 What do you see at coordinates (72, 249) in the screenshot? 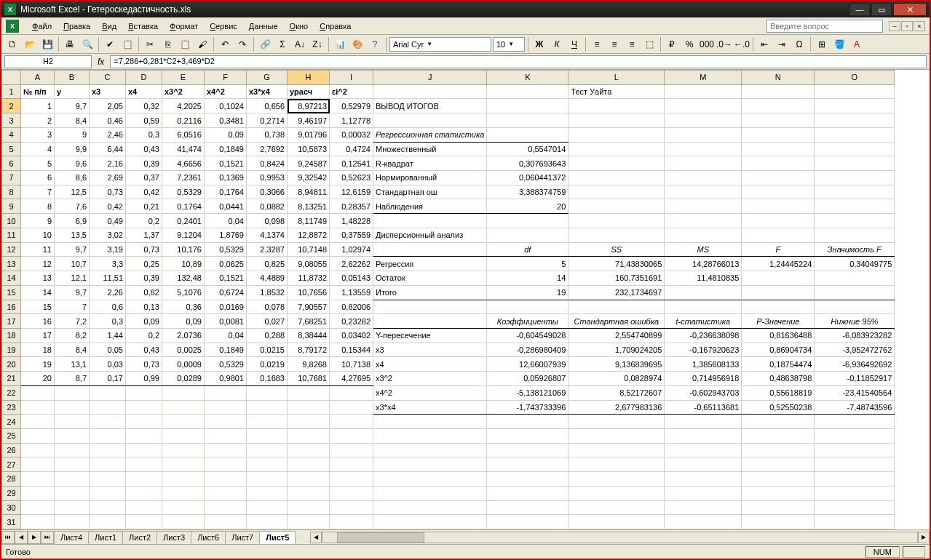
I see `cell-B12: 9,7` at bounding box center [72, 249].